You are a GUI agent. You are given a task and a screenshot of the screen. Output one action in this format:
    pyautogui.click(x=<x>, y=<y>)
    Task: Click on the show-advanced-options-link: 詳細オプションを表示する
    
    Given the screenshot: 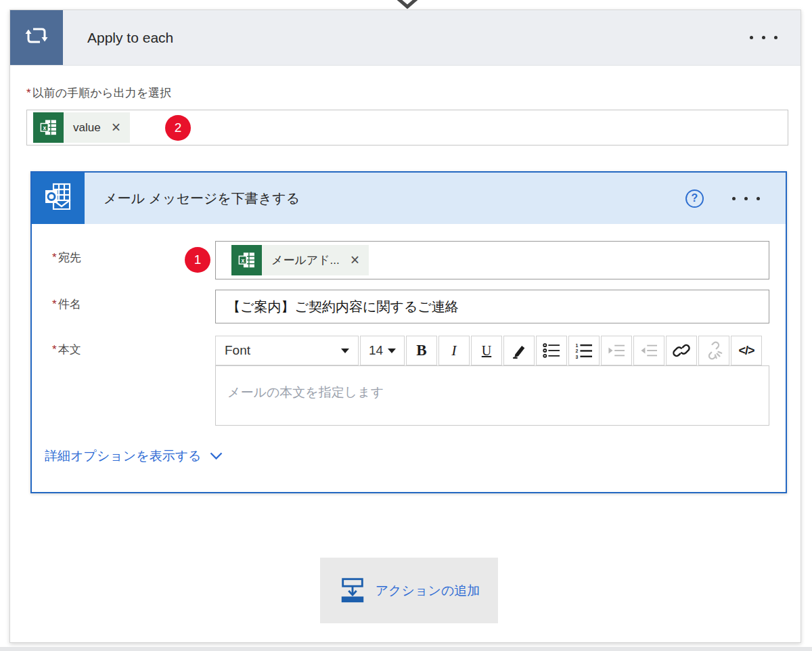 What is the action you would take?
    pyautogui.click(x=134, y=456)
    